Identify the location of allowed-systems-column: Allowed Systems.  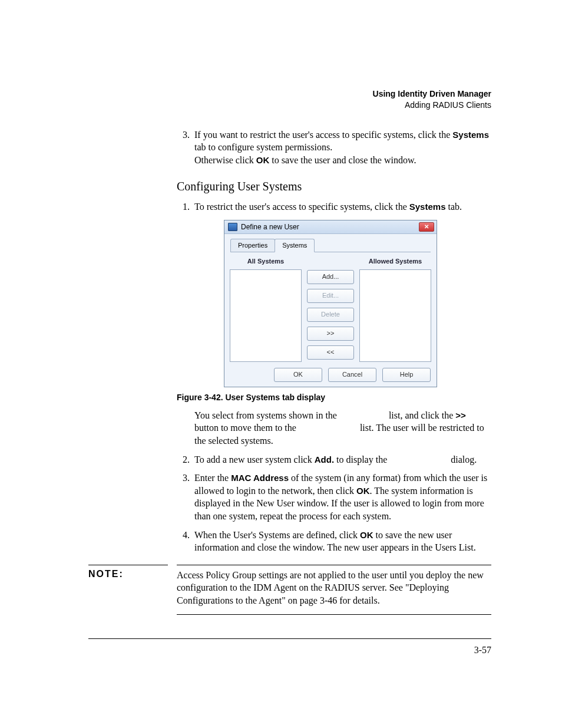
(395, 309).